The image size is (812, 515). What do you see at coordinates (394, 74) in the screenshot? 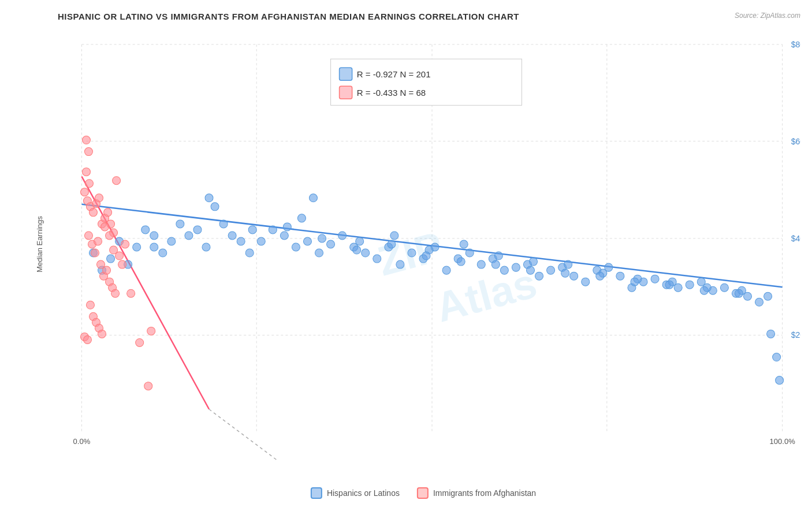
I see `svg-text: R = -0.927 N = 201` at bounding box center [394, 74].